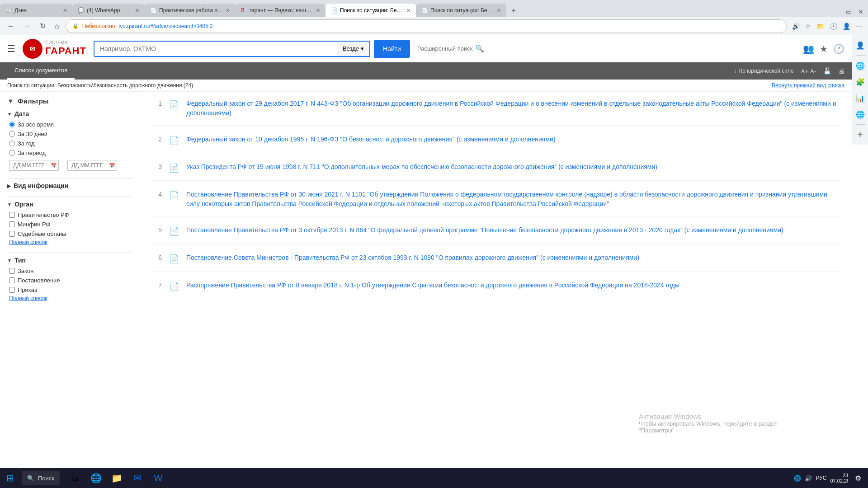 This screenshot has width=868, height=488. Describe the element at coordinates (71, 290) in the screenshot. I see `type-order: Приказ` at that location.